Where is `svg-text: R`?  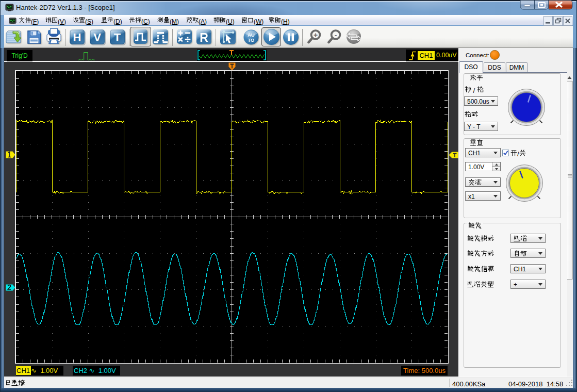 svg-text: R is located at coordinates (204, 38).